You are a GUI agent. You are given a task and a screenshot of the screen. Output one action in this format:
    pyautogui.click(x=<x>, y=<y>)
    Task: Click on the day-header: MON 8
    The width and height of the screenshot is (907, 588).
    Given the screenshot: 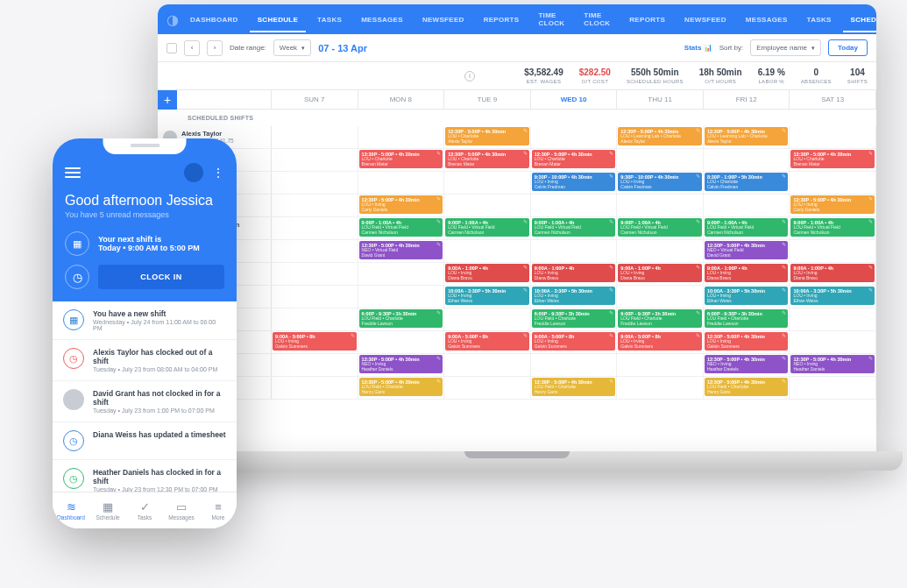 What is the action you would take?
    pyautogui.click(x=401, y=100)
    